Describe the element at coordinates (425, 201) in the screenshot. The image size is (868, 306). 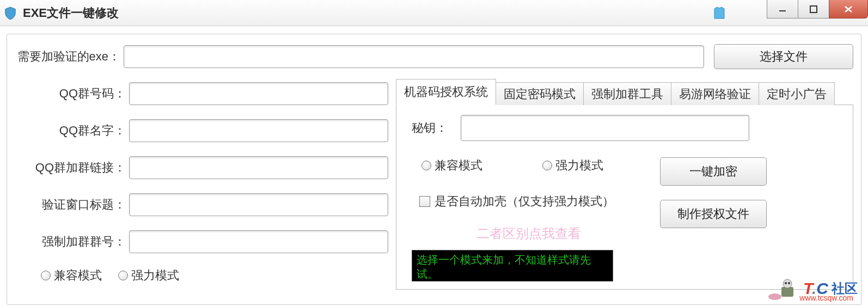
I see `checkbox-icon` at that location.